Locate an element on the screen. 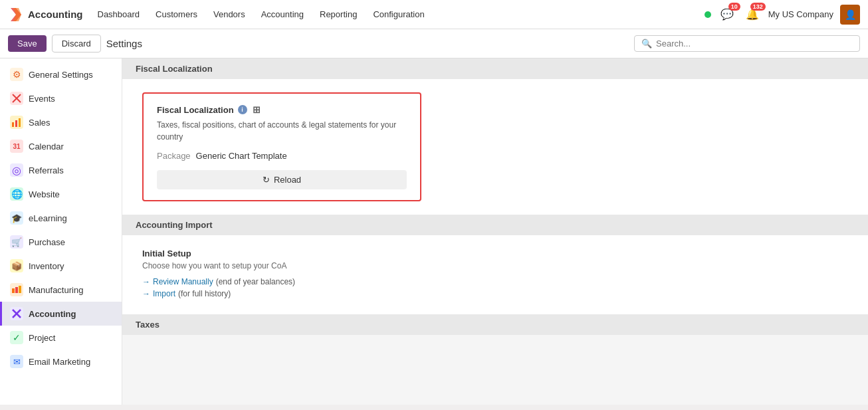 This screenshot has height=410, width=868. review-manually-suffix: (end of year balances) is located at coordinates (255, 282).